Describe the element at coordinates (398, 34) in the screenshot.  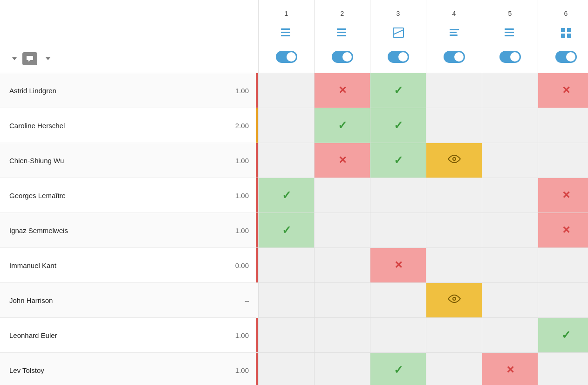
I see `col-type-icon-chart` at that location.